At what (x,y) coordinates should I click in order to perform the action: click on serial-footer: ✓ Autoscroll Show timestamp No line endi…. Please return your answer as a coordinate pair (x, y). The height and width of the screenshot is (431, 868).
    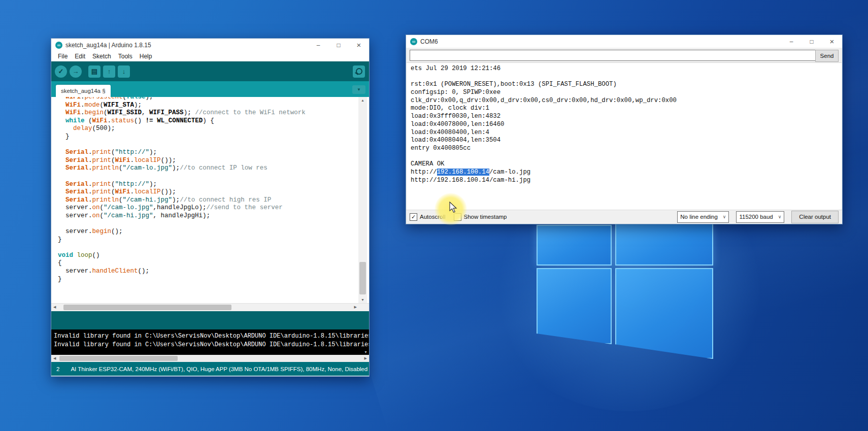
    Looking at the image, I should click on (624, 216).